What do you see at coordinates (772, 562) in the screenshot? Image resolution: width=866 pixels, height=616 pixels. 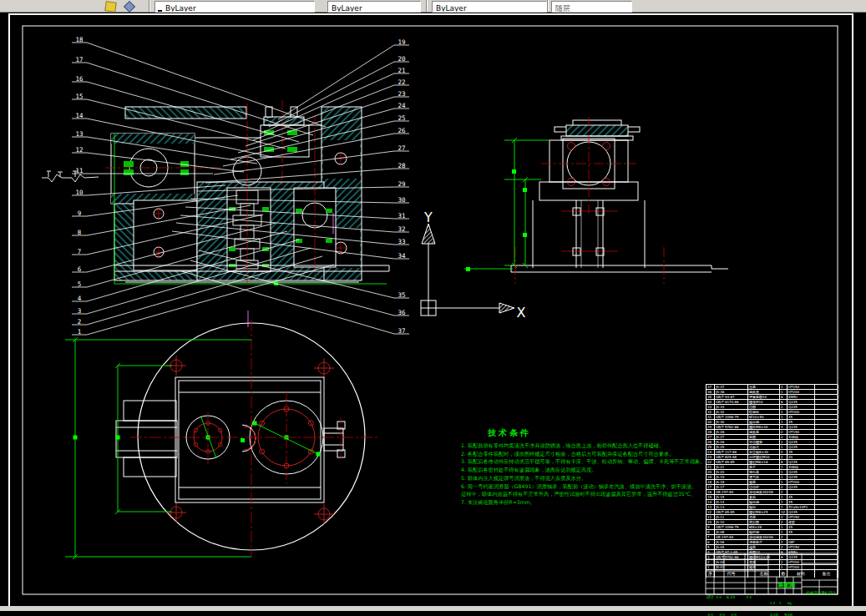 I see `table-row: 2JS-02底座1HT200` at bounding box center [772, 562].